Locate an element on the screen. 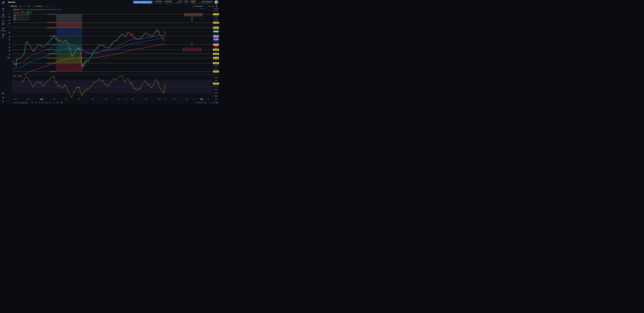 This screenshot has height=313, width=644. ema-50-legend: EMA50close080.915 is located at coordinates (37, 20).